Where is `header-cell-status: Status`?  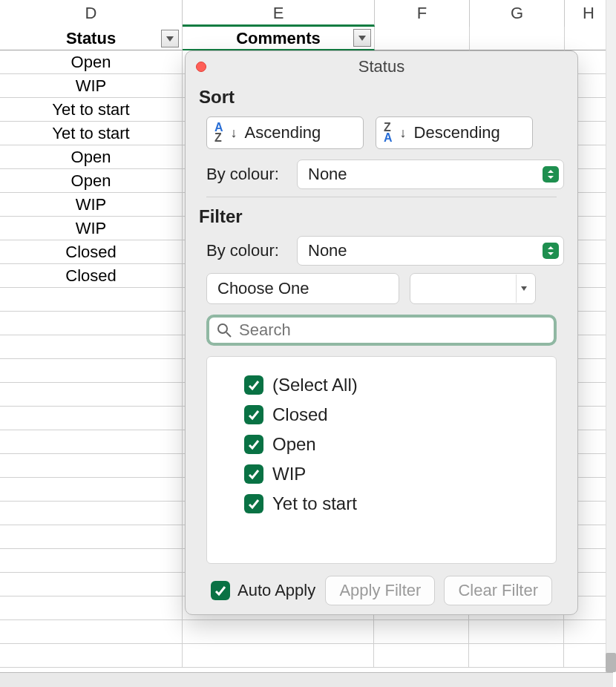 header-cell-status: Status is located at coordinates (91, 39).